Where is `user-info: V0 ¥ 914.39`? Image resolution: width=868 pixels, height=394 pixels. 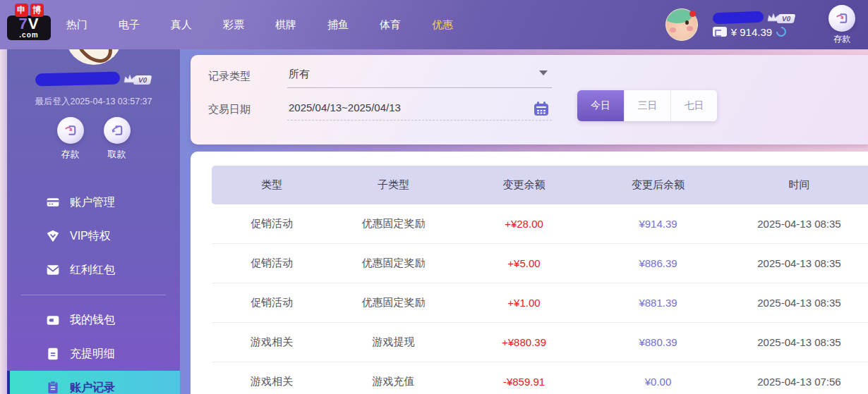
user-info: V0 ¥ 914.39 is located at coordinates (754, 25).